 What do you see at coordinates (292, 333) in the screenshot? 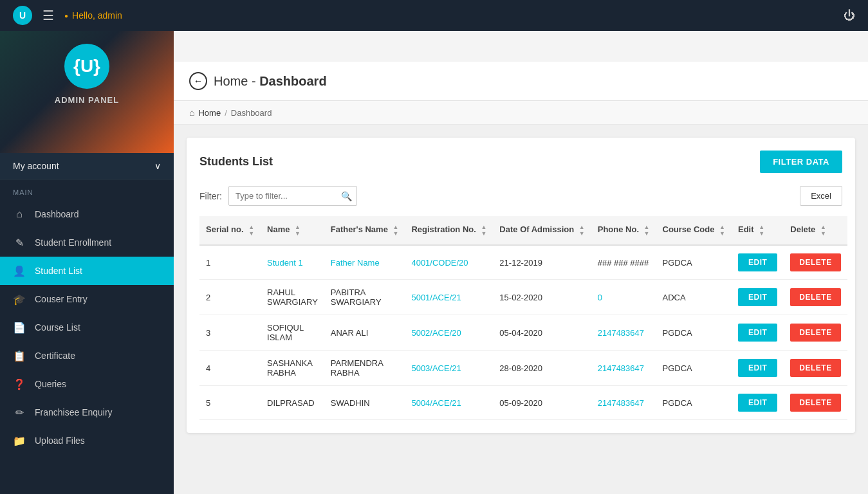
I see `cell-name: SOFIQUL ISLAM` at bounding box center [292, 333].